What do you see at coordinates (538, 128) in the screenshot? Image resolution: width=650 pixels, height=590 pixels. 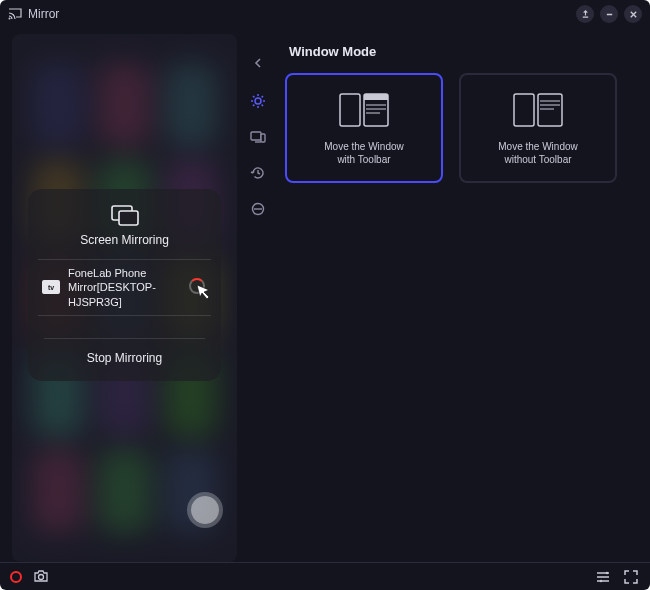 I see `window-mode-without-toolbar: Move the Window without Toolbar` at bounding box center [538, 128].